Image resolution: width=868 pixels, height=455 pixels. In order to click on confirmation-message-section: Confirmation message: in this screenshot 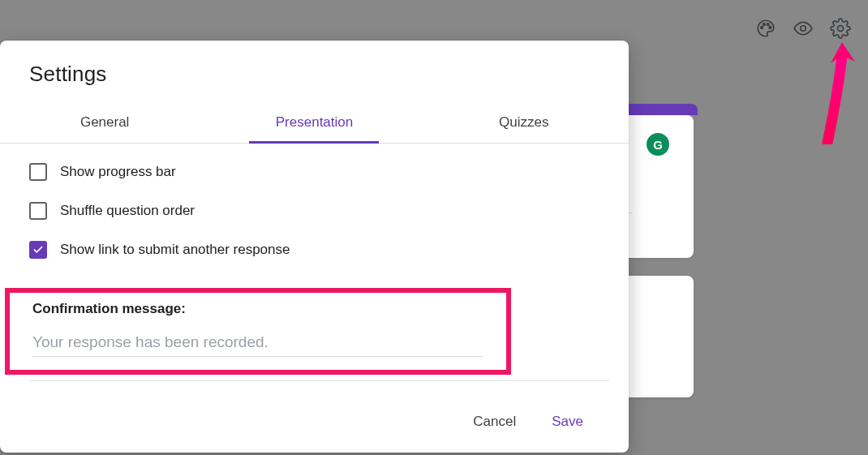, I will do `click(258, 331)`.